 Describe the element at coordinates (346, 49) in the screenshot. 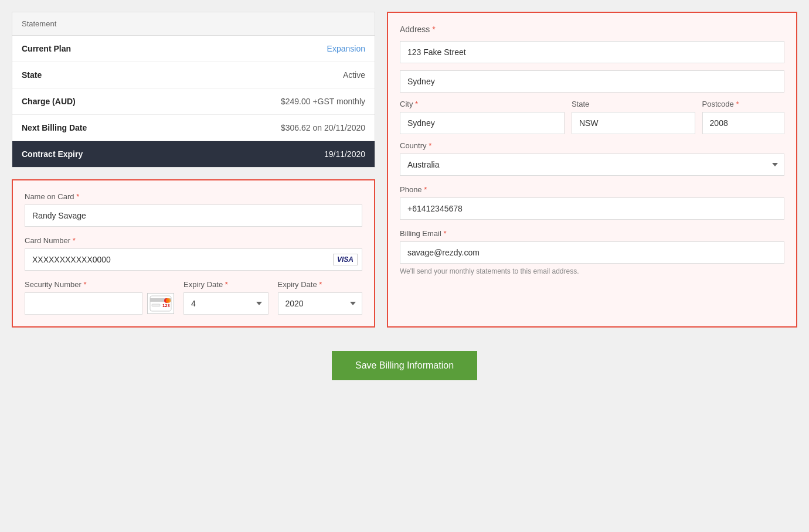

I see `current-plan-value: Expansion` at that location.